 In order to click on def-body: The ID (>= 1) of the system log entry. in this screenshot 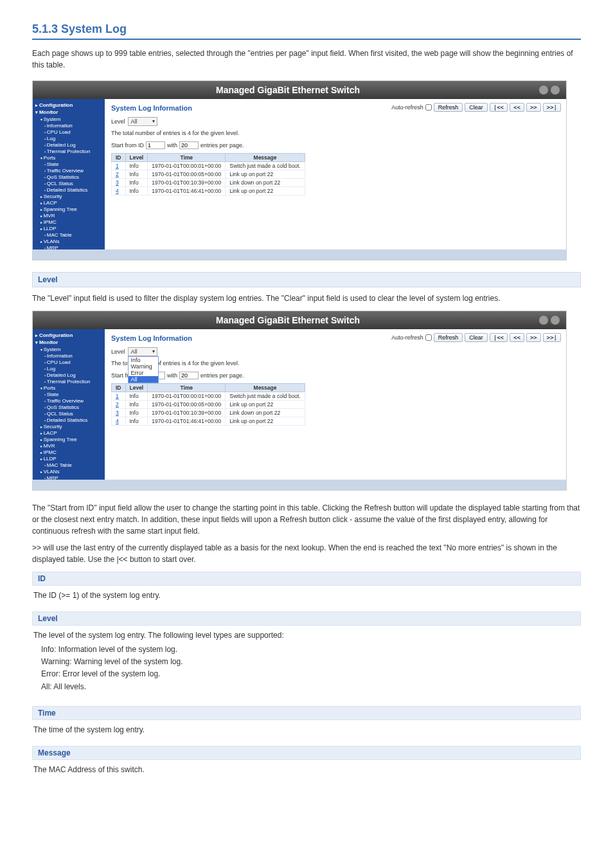, I will do `click(306, 595)`.